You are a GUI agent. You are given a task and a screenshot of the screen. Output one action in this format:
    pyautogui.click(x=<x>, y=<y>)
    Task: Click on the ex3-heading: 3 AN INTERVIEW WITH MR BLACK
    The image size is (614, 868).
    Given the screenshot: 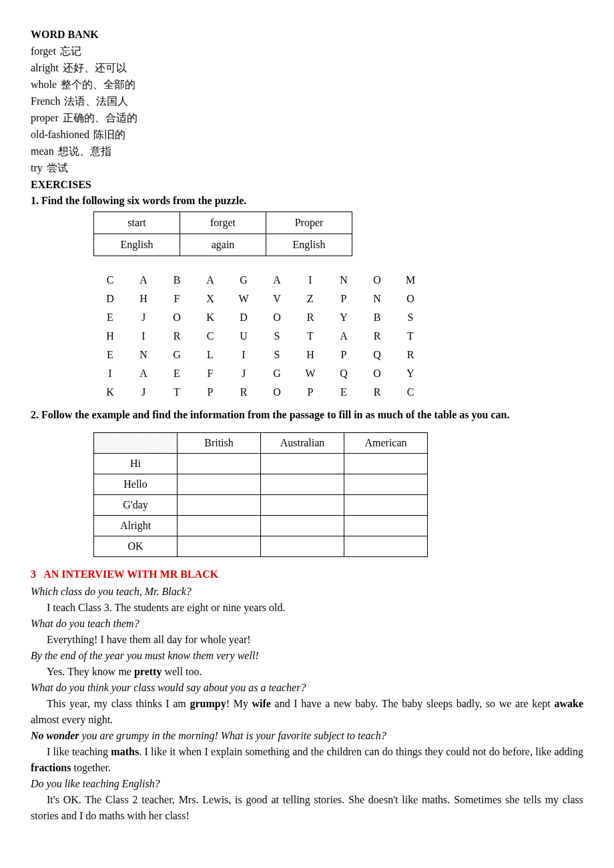 What is the action you would take?
    pyautogui.click(x=307, y=574)
    